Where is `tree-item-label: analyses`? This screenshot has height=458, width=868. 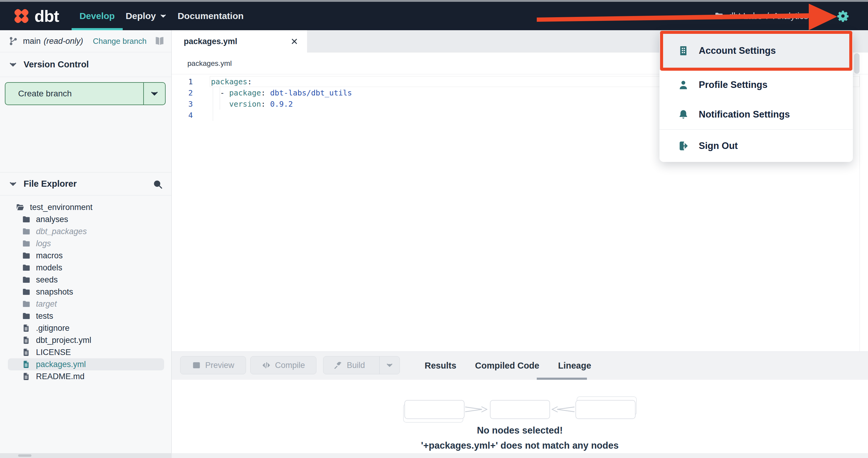 tree-item-label: analyses is located at coordinates (52, 220).